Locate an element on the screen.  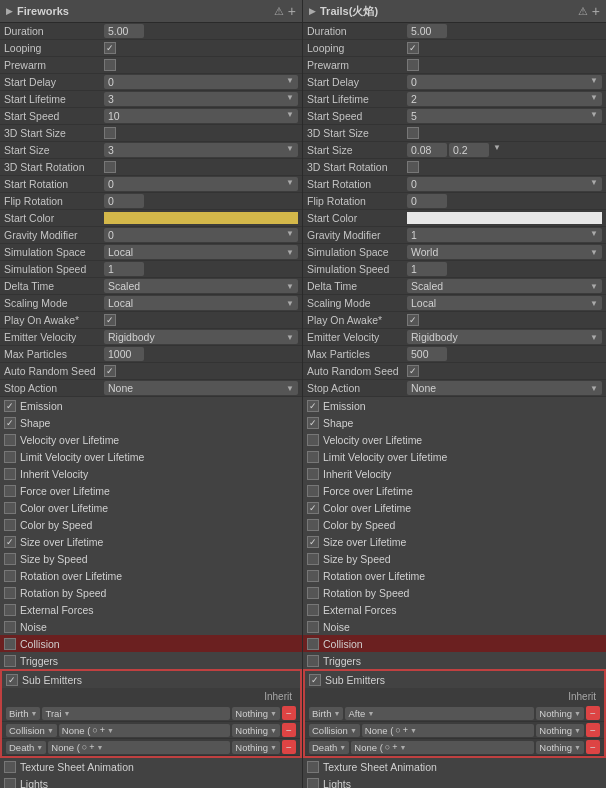
number-field: 0 is located at coordinates (427, 201).